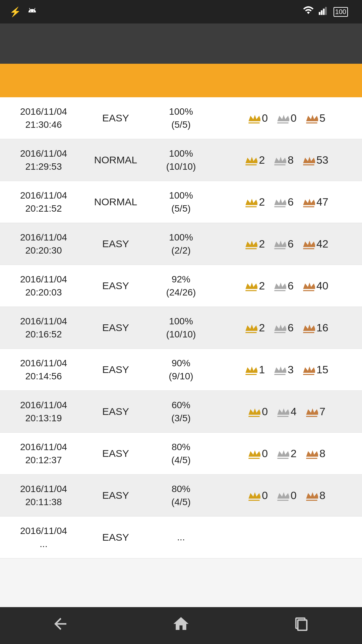  Describe the element at coordinates (181, 537) in the screenshot. I see `cell-rate: ...` at that location.